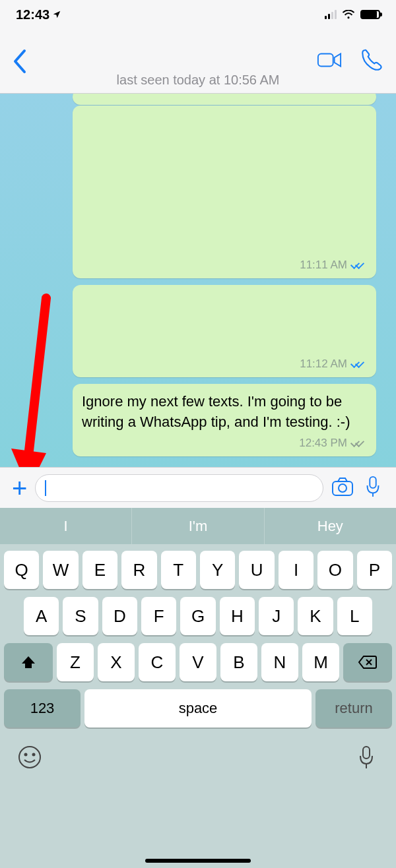  I want to click on suggestion: I'm, so click(198, 526).